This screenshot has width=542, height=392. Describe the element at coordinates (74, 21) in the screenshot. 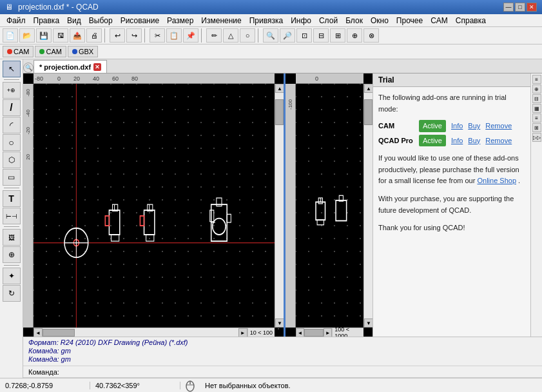

I see `menu-view: Вид` at that location.